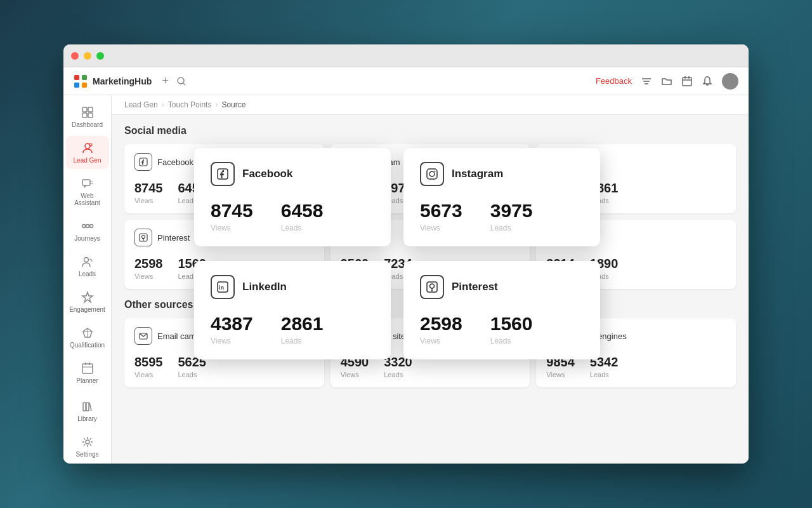 Image resolution: width=812 pixels, height=508 pixels. What do you see at coordinates (88, 117) in the screenshot?
I see `sidebar-item-dashboard: Dashboard` at bounding box center [88, 117].